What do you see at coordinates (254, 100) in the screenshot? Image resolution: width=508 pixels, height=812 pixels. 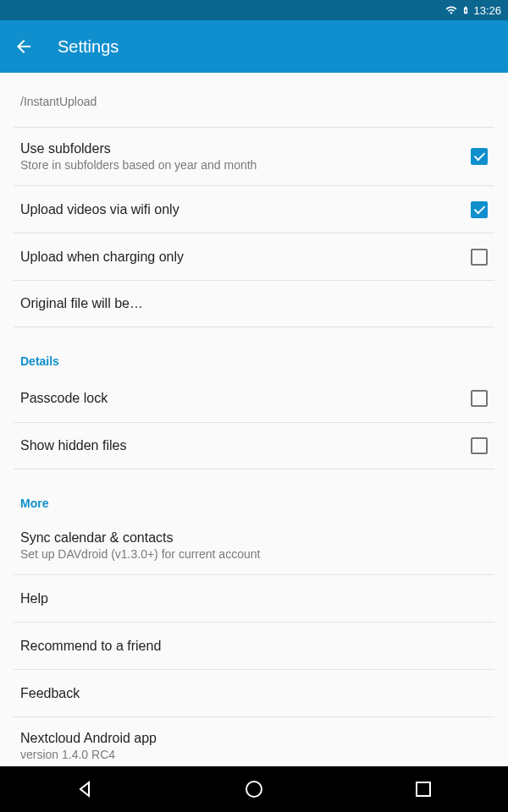 I see `upload-folder-path: /InstantUpload` at bounding box center [254, 100].